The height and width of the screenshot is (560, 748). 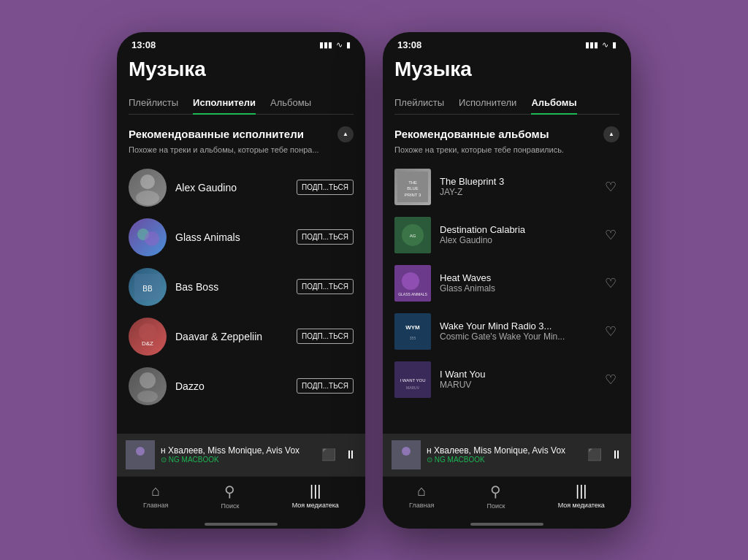 What do you see at coordinates (413, 380) in the screenshot?
I see `album-cover-iwant: I WANT YOUMARUV` at bounding box center [413, 380].